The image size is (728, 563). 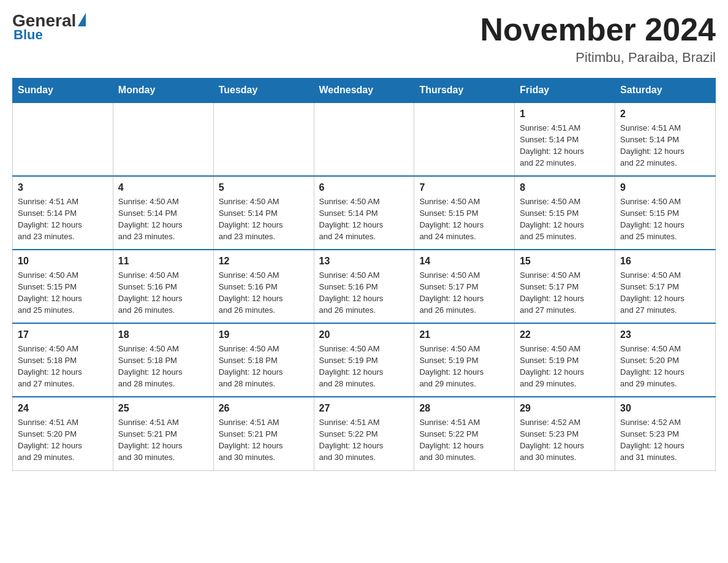 What do you see at coordinates (63, 293) in the screenshot?
I see `day-info-10: Sunrise: 4:50 AM Sunset: 5:15 PM Dayligh…` at bounding box center [63, 293].